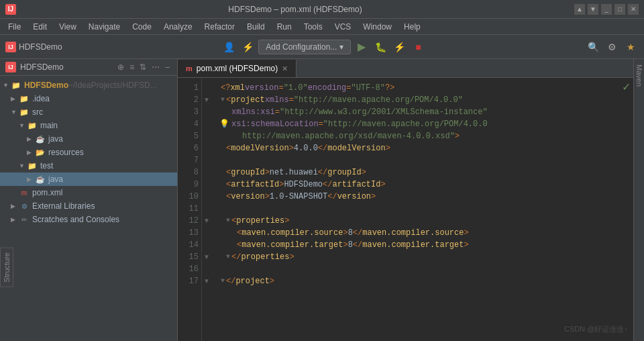 The width and height of the screenshot is (644, 341). I want to click on sidebar-layout-btn: ≡, so click(131, 67).